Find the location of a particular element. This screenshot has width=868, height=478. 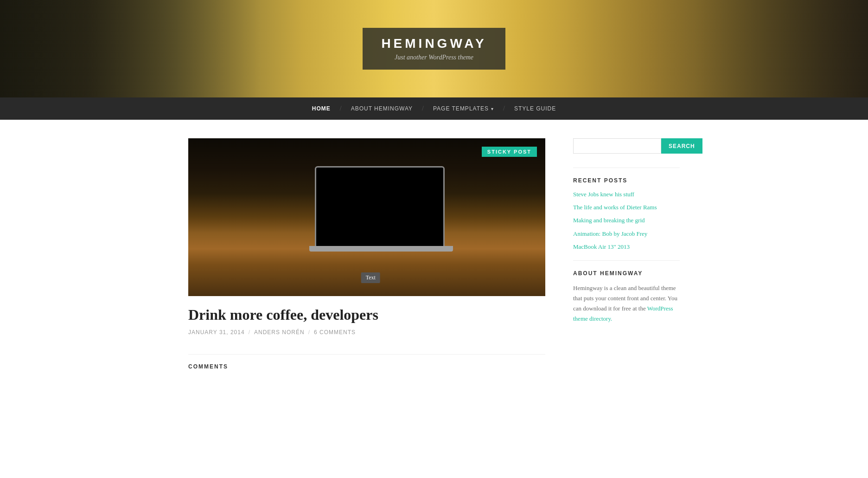

text-overlay-button: Text is located at coordinates (371, 278).